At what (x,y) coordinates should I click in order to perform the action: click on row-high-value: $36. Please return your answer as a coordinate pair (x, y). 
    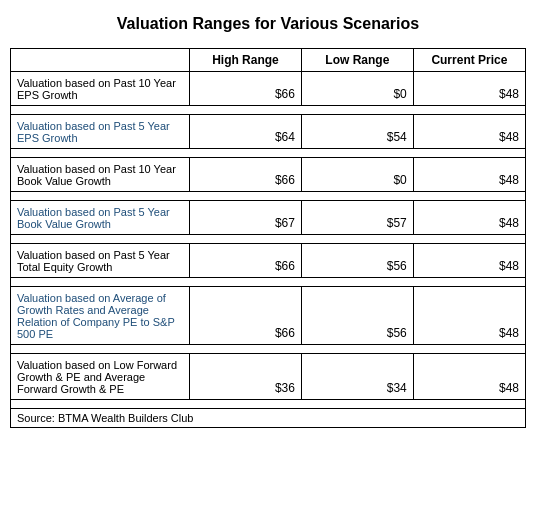
    Looking at the image, I should click on (246, 377).